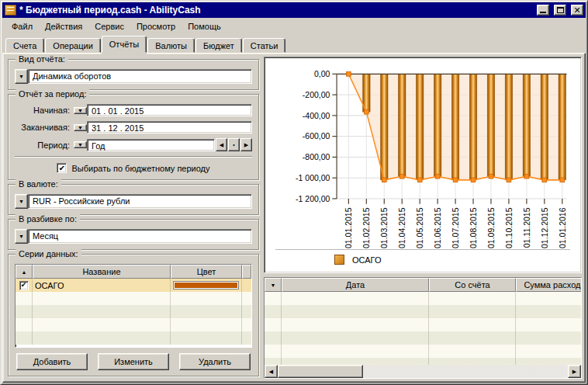 The width and height of the screenshot is (588, 385). Describe the element at coordinates (133, 286) in the screenshot. I see `series-row-osago: ✔ ОСАГО` at that location.